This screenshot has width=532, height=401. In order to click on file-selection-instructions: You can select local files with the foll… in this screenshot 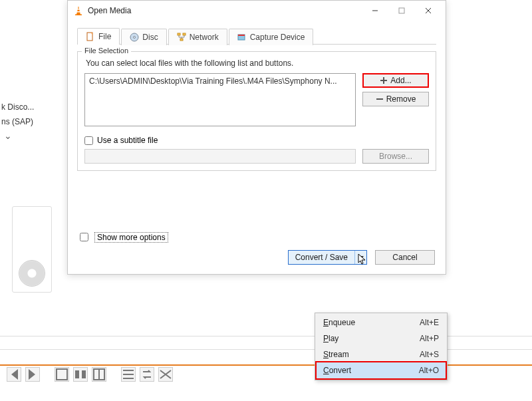, I will do `click(257, 63)`.